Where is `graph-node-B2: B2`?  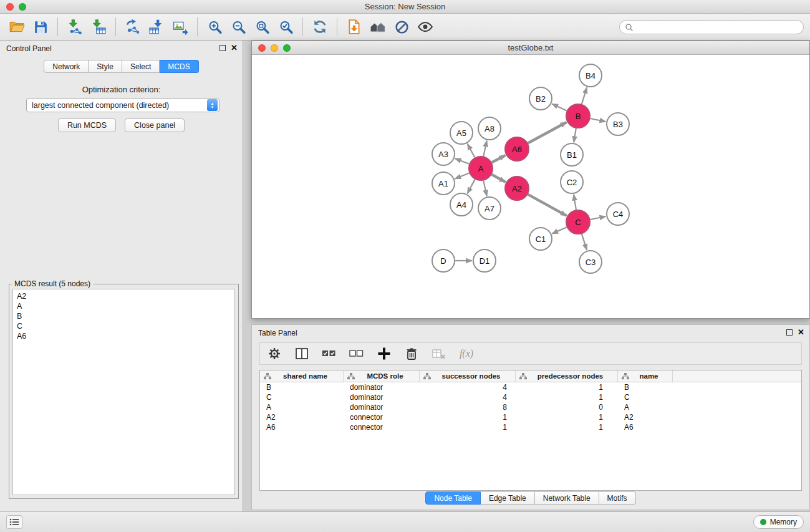 graph-node-B2: B2 is located at coordinates (541, 99).